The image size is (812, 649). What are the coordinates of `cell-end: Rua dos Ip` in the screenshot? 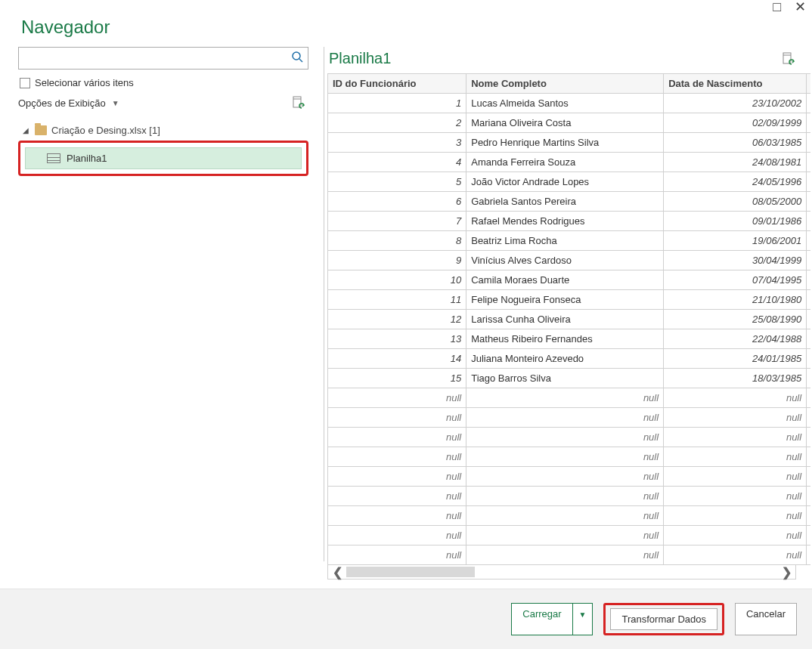 It's located at (809, 143).